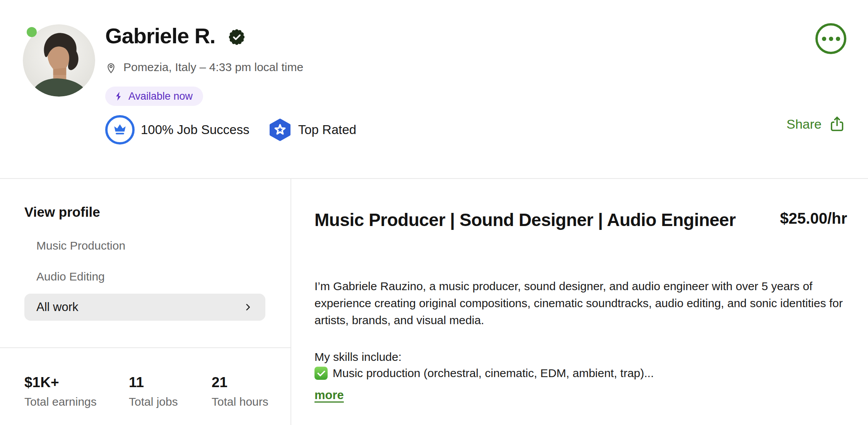 This screenshot has height=425, width=868. What do you see at coordinates (327, 130) in the screenshot?
I see `top-rated-label: Top Rated` at bounding box center [327, 130].